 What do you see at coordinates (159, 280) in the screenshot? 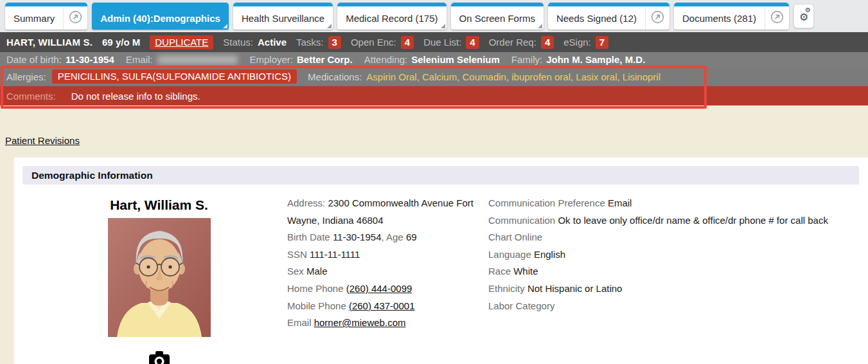
I see `patient-photo-column: Hart, William S.` at bounding box center [159, 280].